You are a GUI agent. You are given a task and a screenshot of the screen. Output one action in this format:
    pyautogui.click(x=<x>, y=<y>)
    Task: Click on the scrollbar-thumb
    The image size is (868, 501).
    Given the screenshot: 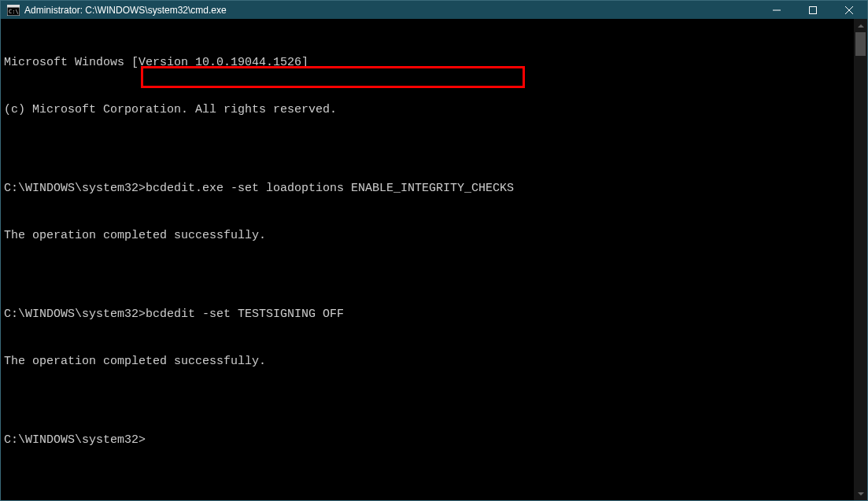 What is the action you would take?
    pyautogui.click(x=861, y=44)
    